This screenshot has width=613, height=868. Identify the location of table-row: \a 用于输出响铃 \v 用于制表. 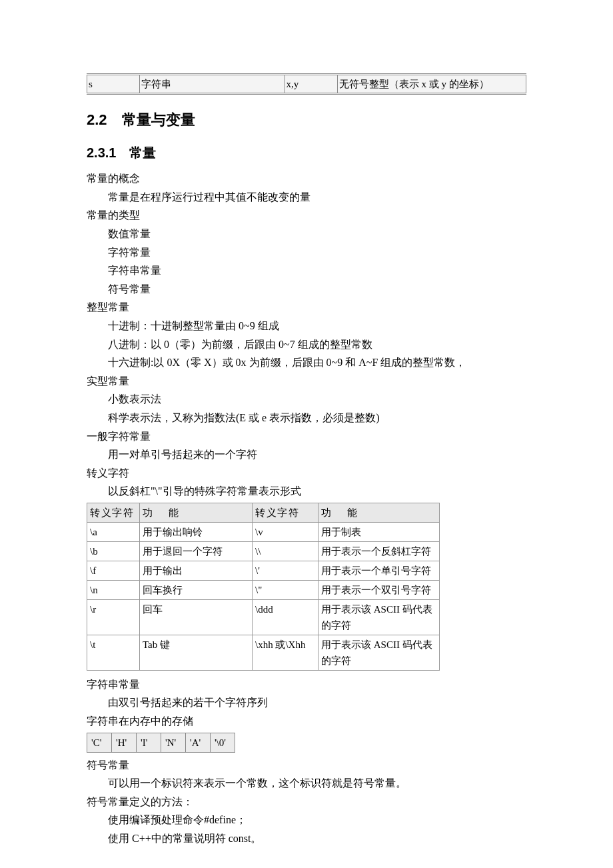
(264, 532).